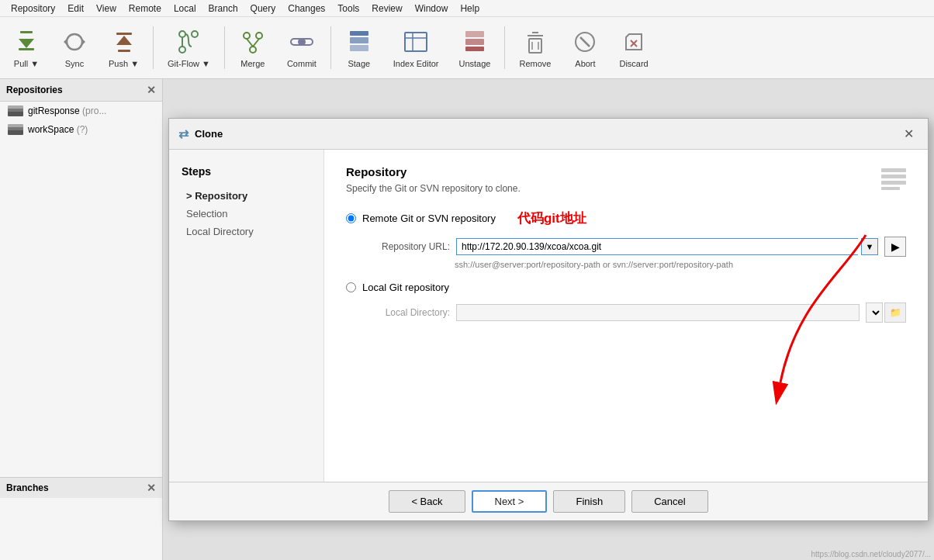 This screenshot has height=560, width=934. I want to click on index-editor-button: Index Editor, so click(416, 48).